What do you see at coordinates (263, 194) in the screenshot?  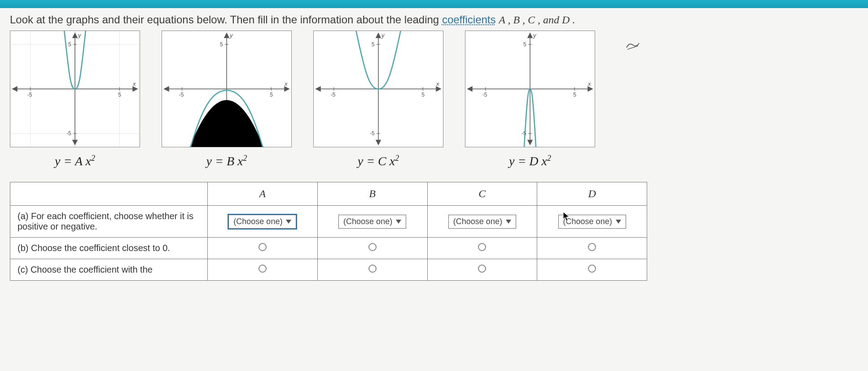 I see `col-header-a: A` at bounding box center [263, 194].